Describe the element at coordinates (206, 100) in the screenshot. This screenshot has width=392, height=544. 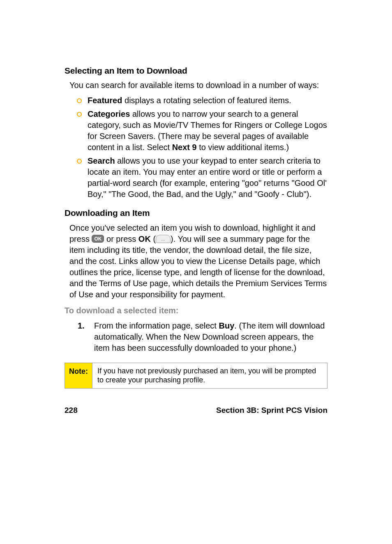
I see `desc-featured: displays a rotating selection of feature…` at that location.